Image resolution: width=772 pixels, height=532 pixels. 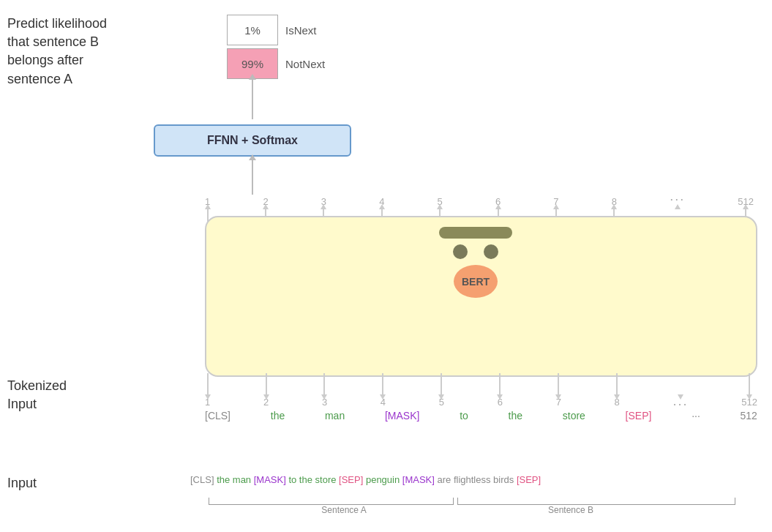 What do you see at coordinates (596, 501) in the screenshot?
I see `bracket-sentence-b` at bounding box center [596, 501].